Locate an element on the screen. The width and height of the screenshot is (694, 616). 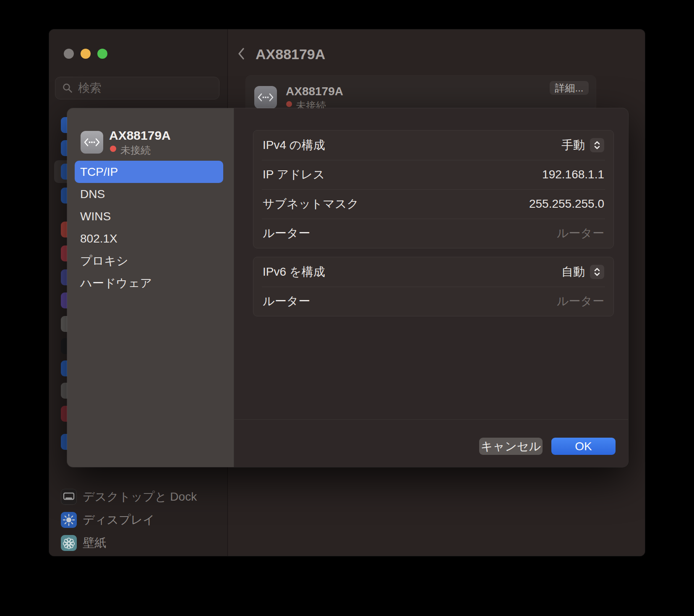
ipv4-router-label: ルーター is located at coordinates (286, 233).